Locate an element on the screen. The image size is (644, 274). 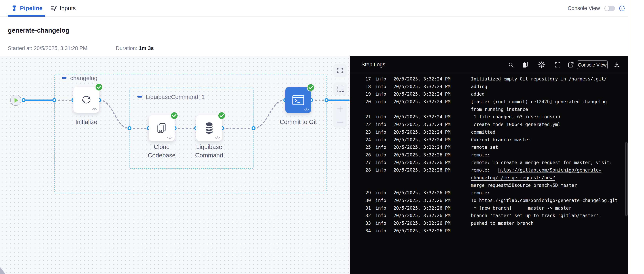
top-tab-bar: Pipeline Inputs Console View i is located at coordinates (314, 8).